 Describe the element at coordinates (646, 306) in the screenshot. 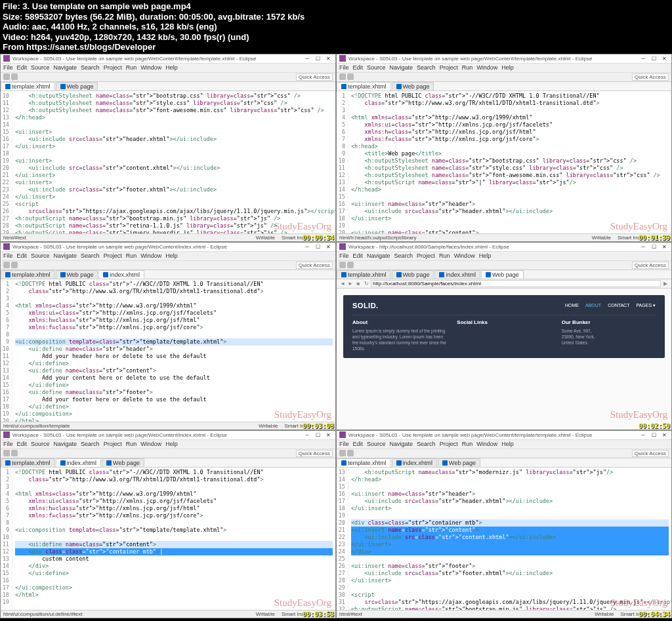

I see `nav-link: PAGES ▾` at that location.